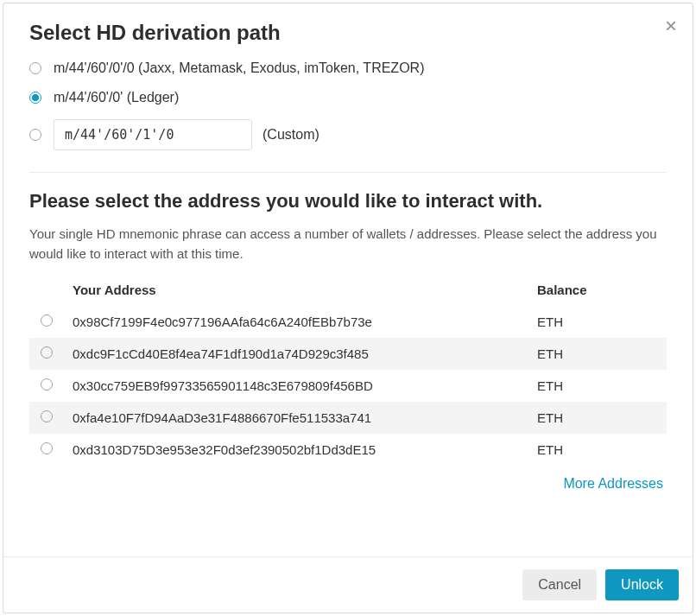 This screenshot has height=616, width=696. I want to click on hd-path-option-default: m/44'/60'/0'/0 (Jaxx, Metamask, Exodus, …, so click(348, 68).